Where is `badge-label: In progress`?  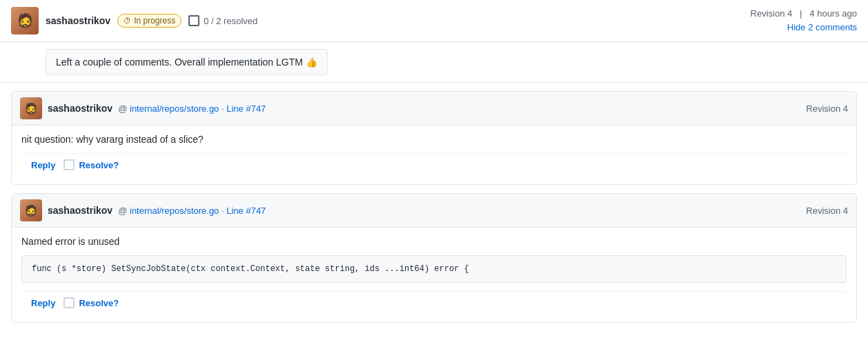
badge-label: In progress is located at coordinates (155, 21).